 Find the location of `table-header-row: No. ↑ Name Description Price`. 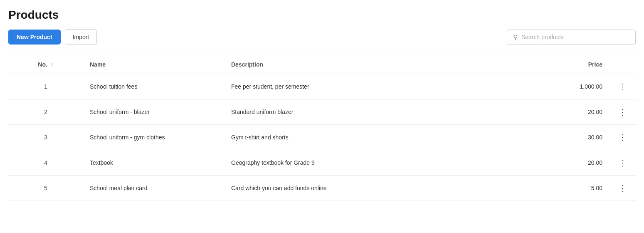

table-header-row: No. ↑ Name Description Price is located at coordinates (322, 65).